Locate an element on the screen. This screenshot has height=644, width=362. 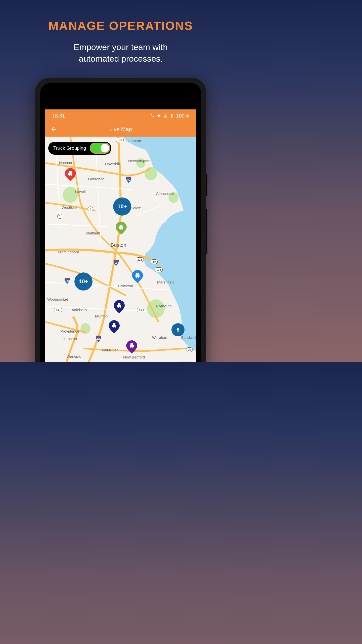
city-label: Fall River is located at coordinates (110, 350).